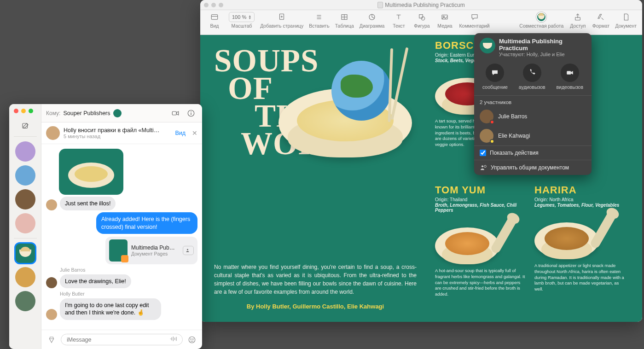 This screenshot has height=349, width=644. What do you see at coordinates (533, 168) in the screenshot?
I see `manage-document-button: Управлять общим документом` at bounding box center [533, 168].